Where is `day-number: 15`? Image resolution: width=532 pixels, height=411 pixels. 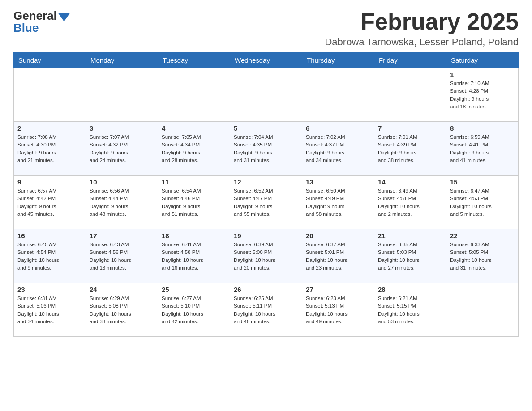 day-number: 15 is located at coordinates (482, 182).